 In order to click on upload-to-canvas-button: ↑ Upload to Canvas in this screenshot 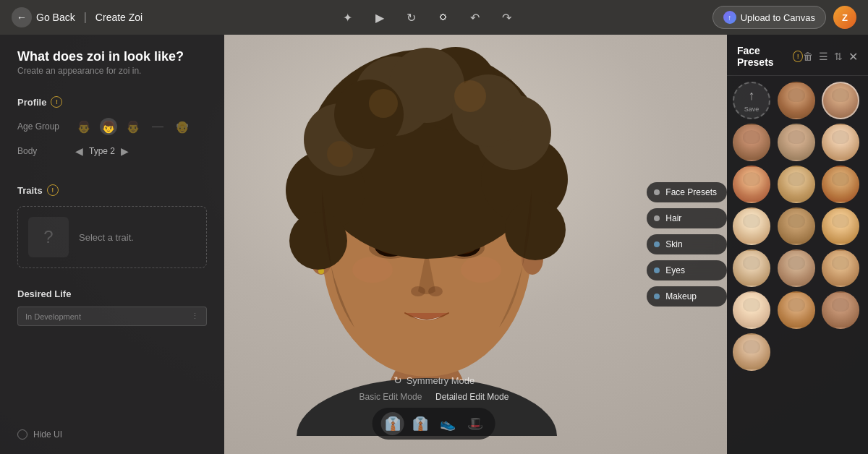, I will do `click(770, 17)`.